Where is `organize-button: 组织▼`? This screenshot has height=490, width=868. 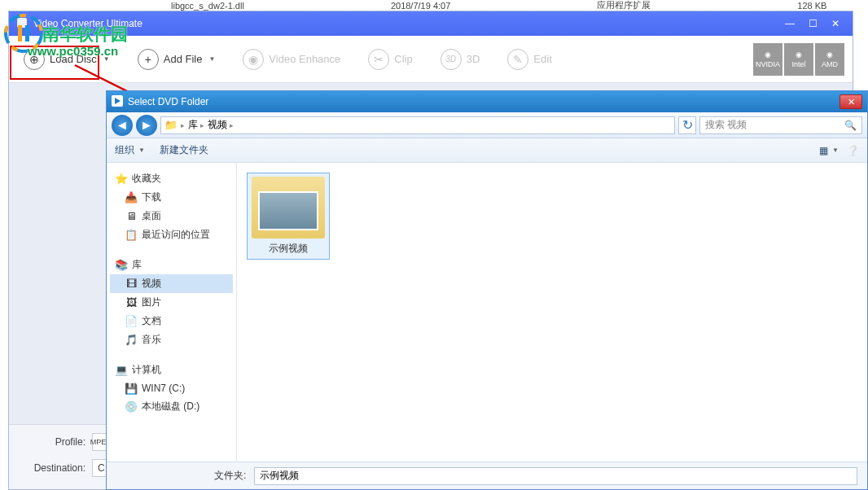
organize-button: 组织▼ is located at coordinates (130, 150).